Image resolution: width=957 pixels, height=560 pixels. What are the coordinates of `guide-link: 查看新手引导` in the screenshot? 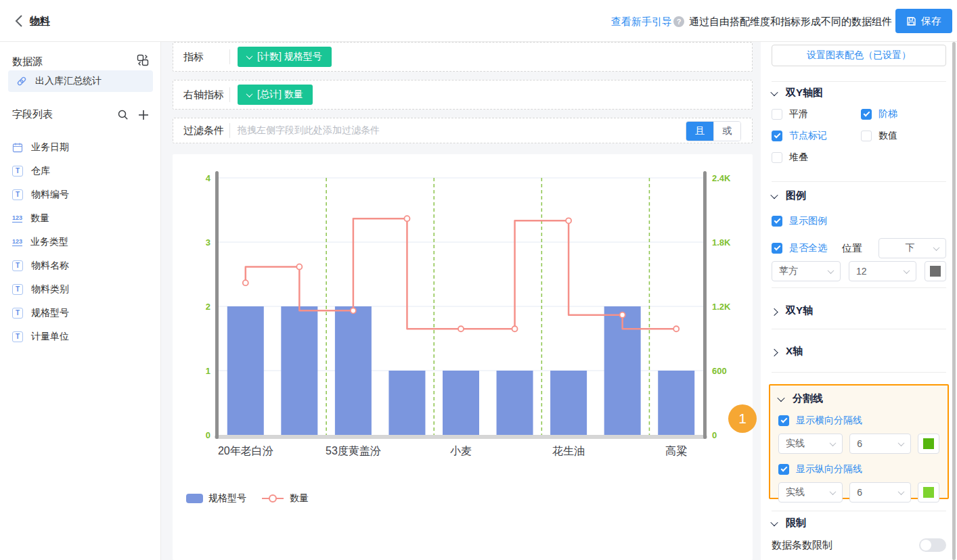 It's located at (642, 22).